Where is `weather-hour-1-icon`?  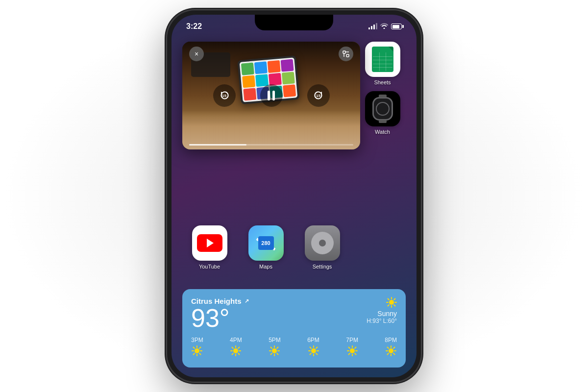 weather-hour-1-icon is located at coordinates (197, 351).